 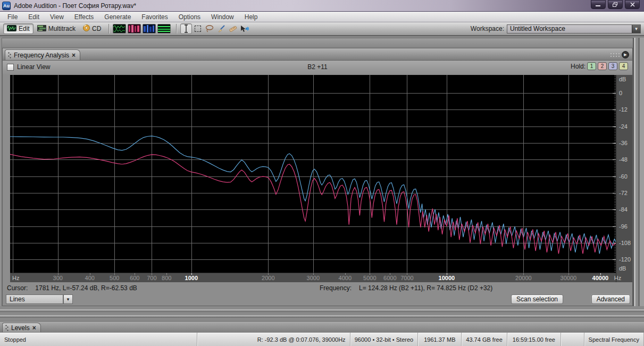 I want to click on freq-axis-unit-right: Hz, so click(x=618, y=278).